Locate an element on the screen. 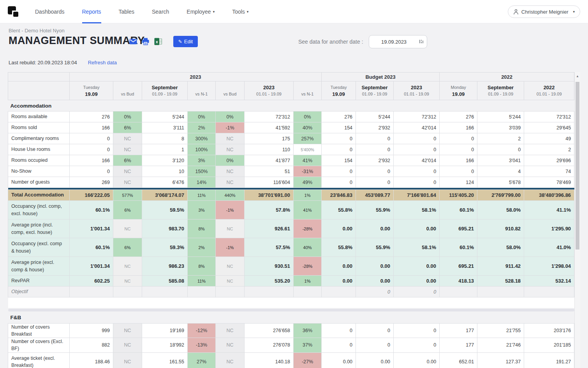 This screenshot has height=368, width=588. row-label: Total Accommodation is located at coordinates (39, 195).